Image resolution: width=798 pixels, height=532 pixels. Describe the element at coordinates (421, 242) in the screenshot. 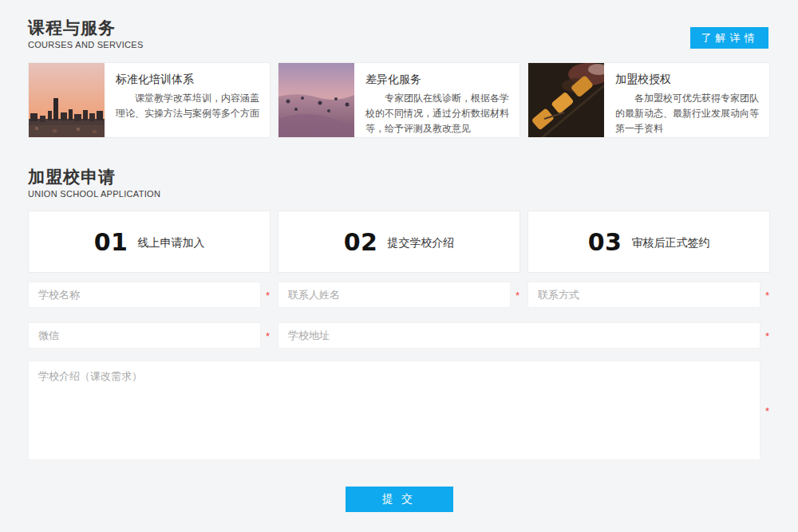

I see `step-label: 提交学校介绍` at that location.